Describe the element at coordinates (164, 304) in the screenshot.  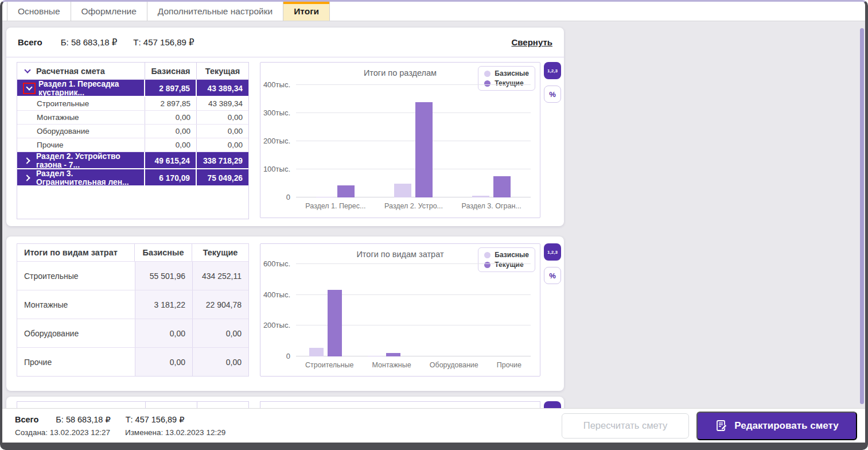
I see `base-value-cell: 3 181,22` at that location.